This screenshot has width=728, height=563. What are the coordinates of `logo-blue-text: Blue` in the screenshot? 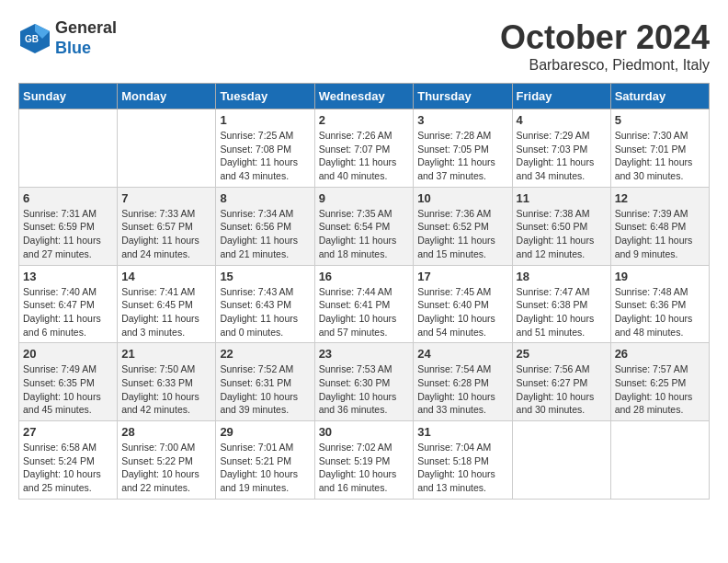 It's located at (86, 49).